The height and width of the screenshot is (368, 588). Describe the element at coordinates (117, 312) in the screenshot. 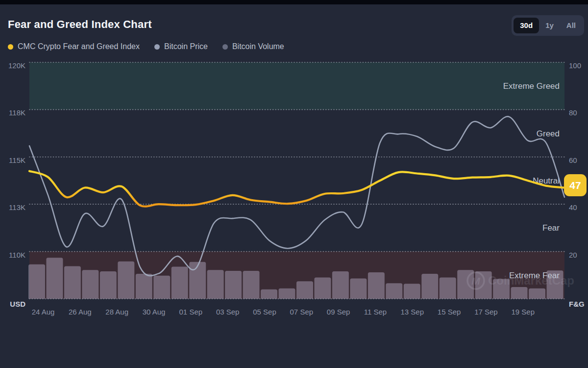

I see `x-axis-tick: 28 Aug` at that location.